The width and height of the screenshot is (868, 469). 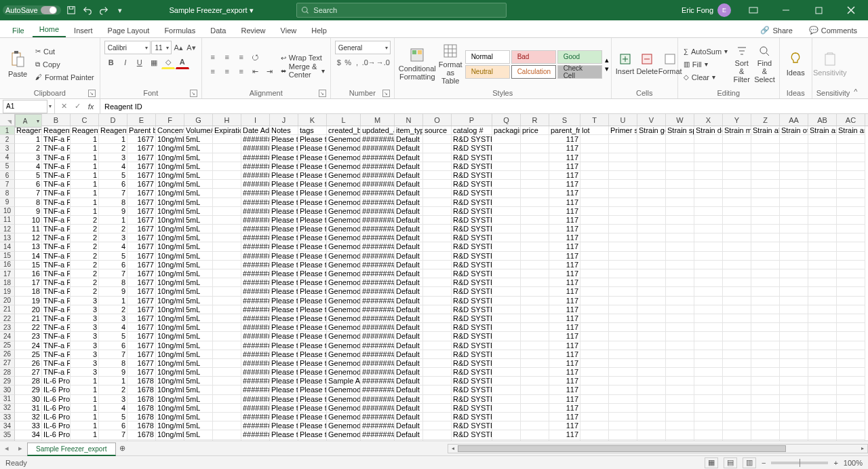 I want to click on autosave-toggle: AutoSave, so click(x=32, y=10).